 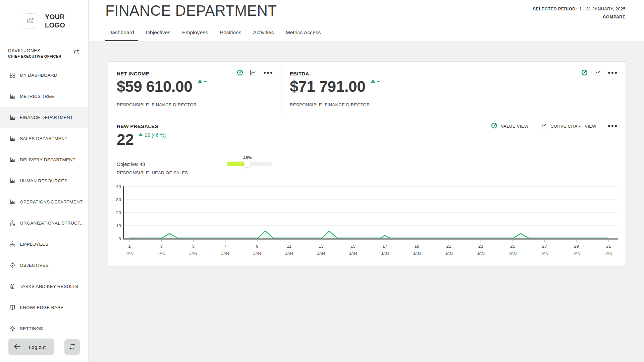 I want to click on selected-period-label: SELECTED PERIOD:, so click(x=555, y=9).